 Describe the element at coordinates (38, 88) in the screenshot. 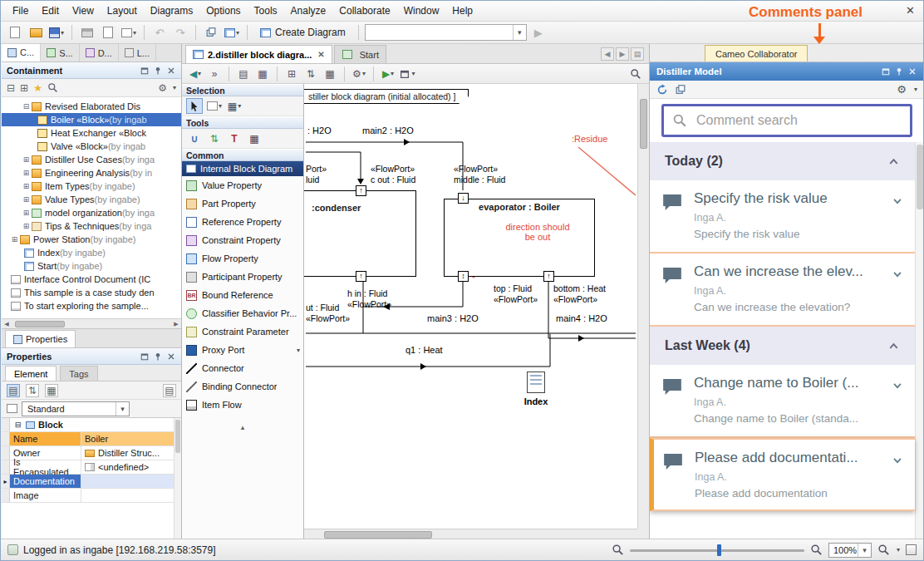

I see `favorites-icon: ★` at that location.